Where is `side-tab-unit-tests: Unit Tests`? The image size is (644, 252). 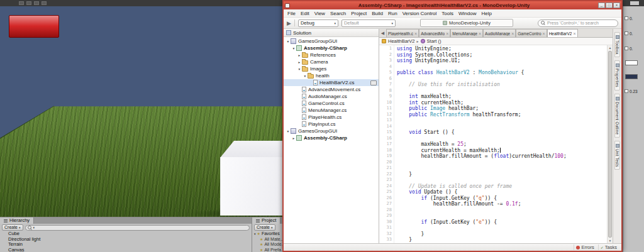
side-tab-unit-tests: Unit Tests is located at coordinates (618, 155).